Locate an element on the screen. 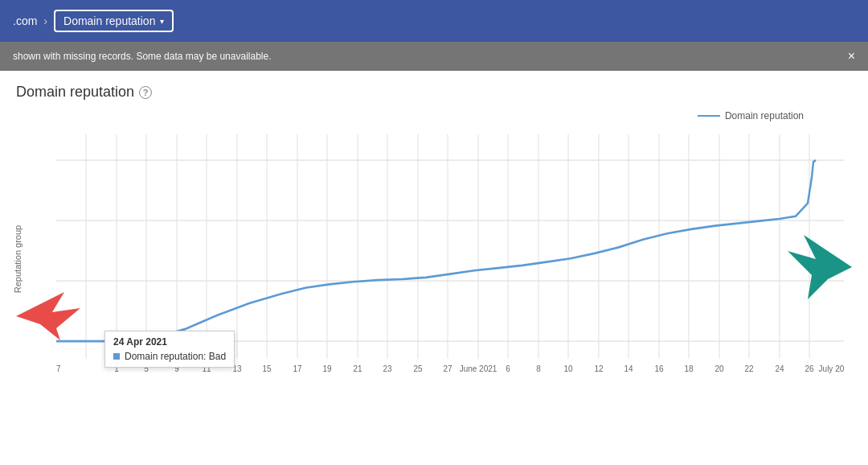 This screenshot has width=868, height=465. svg-text: 20 is located at coordinates (719, 368).